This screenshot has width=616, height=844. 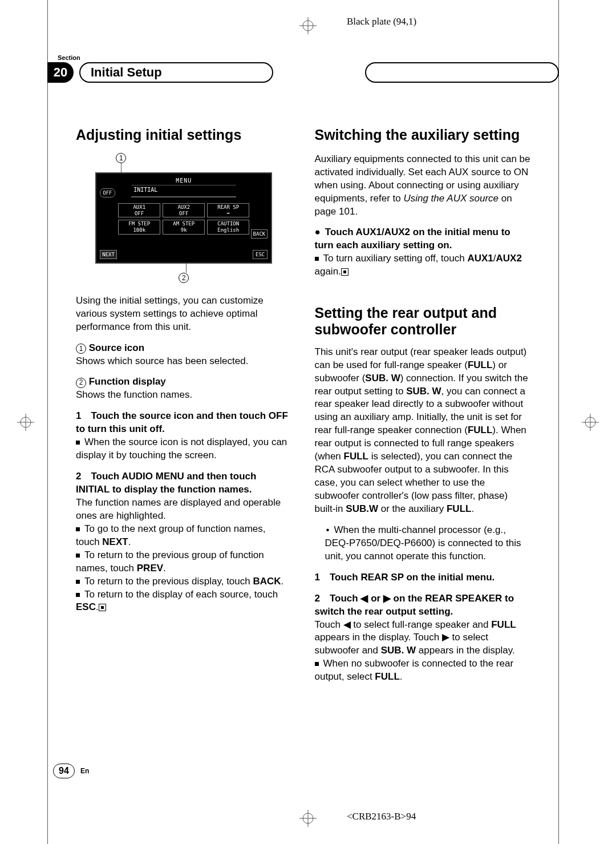 I want to click on language-label: En, so click(x=84, y=771).